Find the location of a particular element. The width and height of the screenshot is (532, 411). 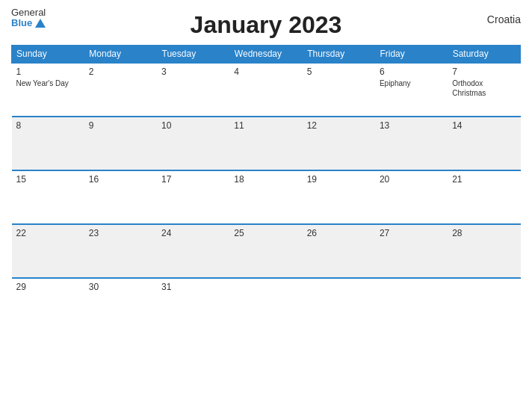

day-number: 30 is located at coordinates (121, 287).